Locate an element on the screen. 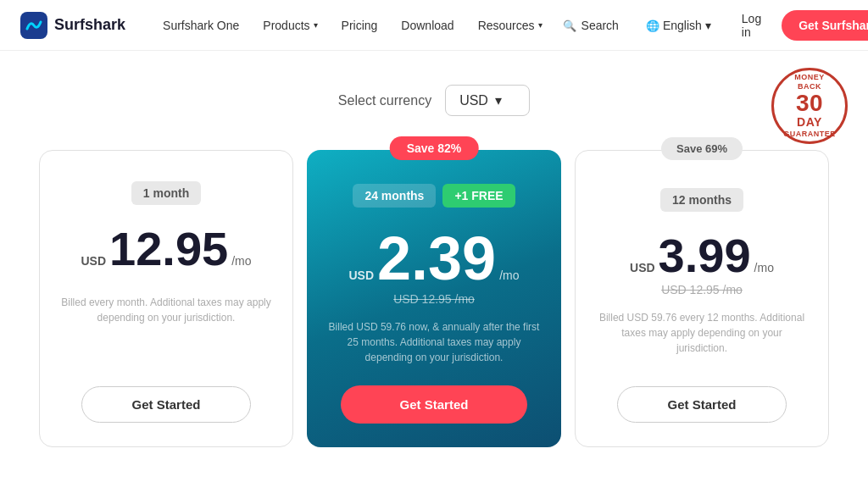  logo-text: Surfshark is located at coordinates (90, 25).